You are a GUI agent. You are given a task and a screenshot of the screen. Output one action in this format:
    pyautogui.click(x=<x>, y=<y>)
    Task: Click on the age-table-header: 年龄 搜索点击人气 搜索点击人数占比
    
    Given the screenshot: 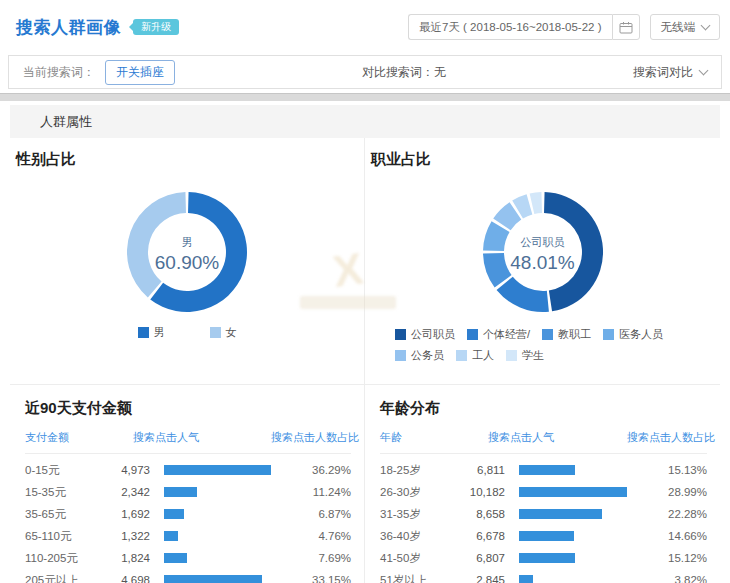 What is the action you would take?
    pyautogui.click(x=544, y=442)
    